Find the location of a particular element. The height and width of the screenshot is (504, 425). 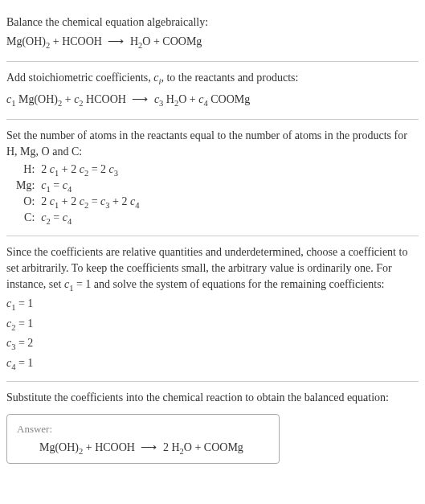

answer-box: Answer: Mg(OH)2 + HCOOH ⟶ 2 H2O + COOMg is located at coordinates (143, 439).